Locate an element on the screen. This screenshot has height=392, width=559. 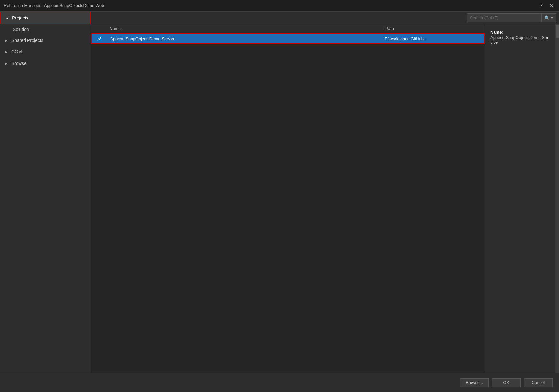
window-controls: ? ✕ is located at coordinates (547, 6).